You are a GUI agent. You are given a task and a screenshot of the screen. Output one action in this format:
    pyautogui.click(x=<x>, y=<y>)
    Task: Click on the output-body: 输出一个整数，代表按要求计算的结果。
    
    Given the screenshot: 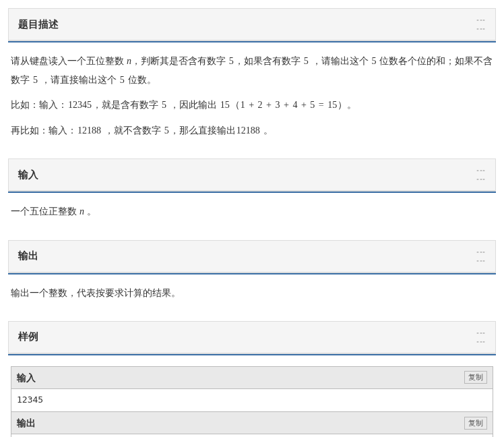 What is the action you would take?
    pyautogui.click(x=252, y=298)
    